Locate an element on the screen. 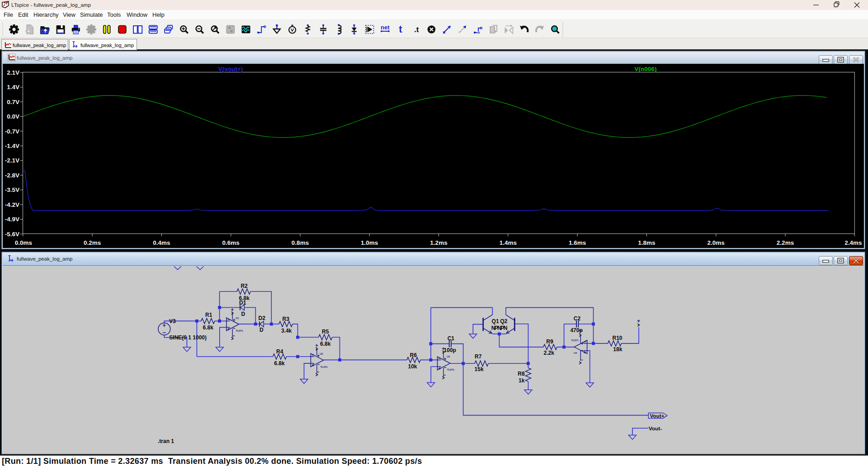  svg-text: V3 is located at coordinates (173, 321).